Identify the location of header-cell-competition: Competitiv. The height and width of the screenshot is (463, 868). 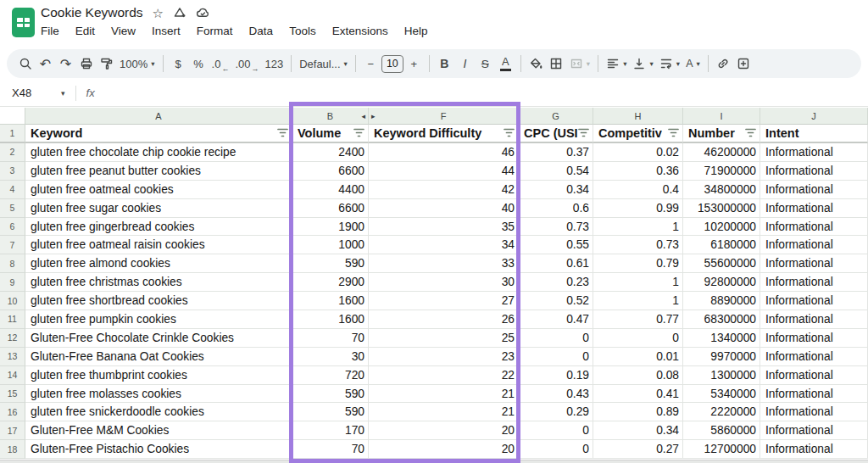
(638, 134).